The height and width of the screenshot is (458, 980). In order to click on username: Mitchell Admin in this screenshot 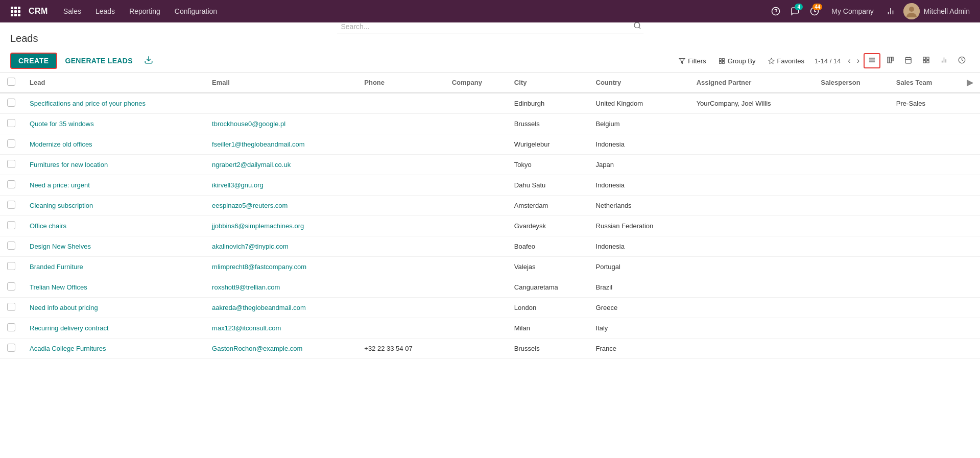, I will do `click(949, 11)`.